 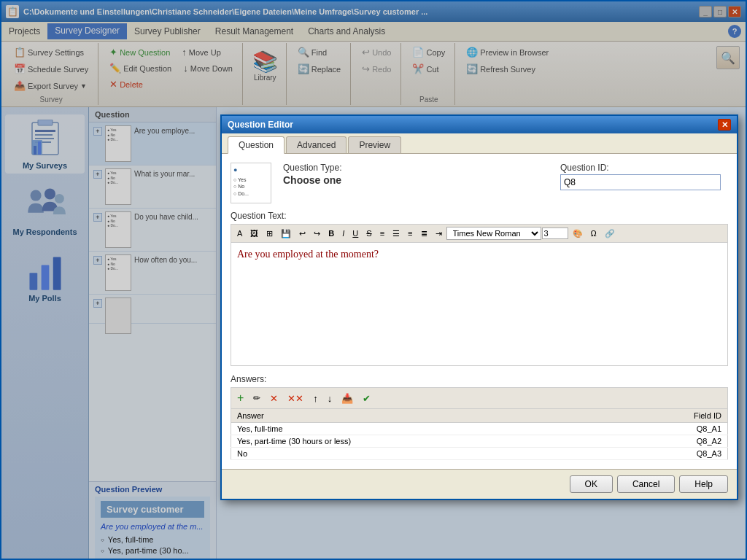 What do you see at coordinates (479, 435) in the screenshot?
I see `answers-table: Answer Field ID Yes, full-time Q8_A1 Yes…` at bounding box center [479, 435].